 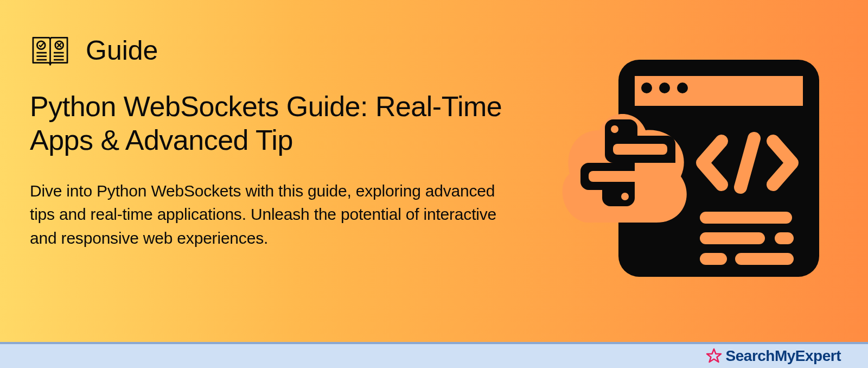 I want to click on footer-bar: SearchMyExpert, so click(x=434, y=355).